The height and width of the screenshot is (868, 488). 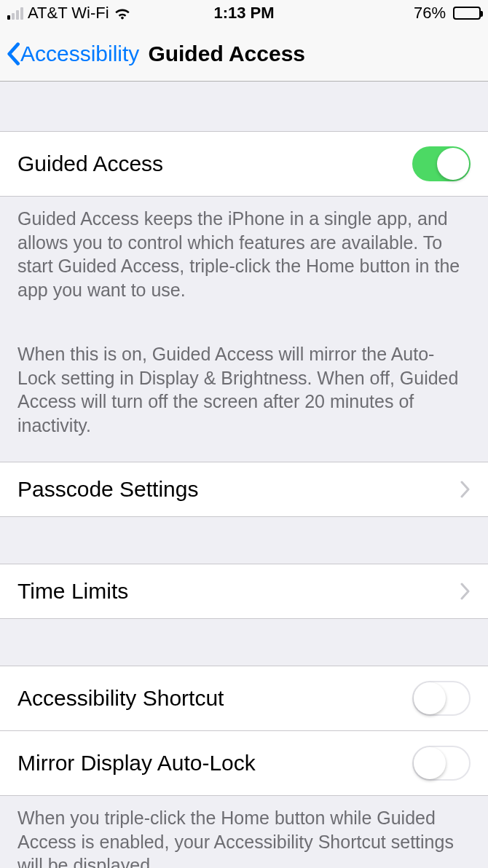 I want to click on accessibility-shortcut-label: Accessibility Shortcut, so click(x=121, y=698).